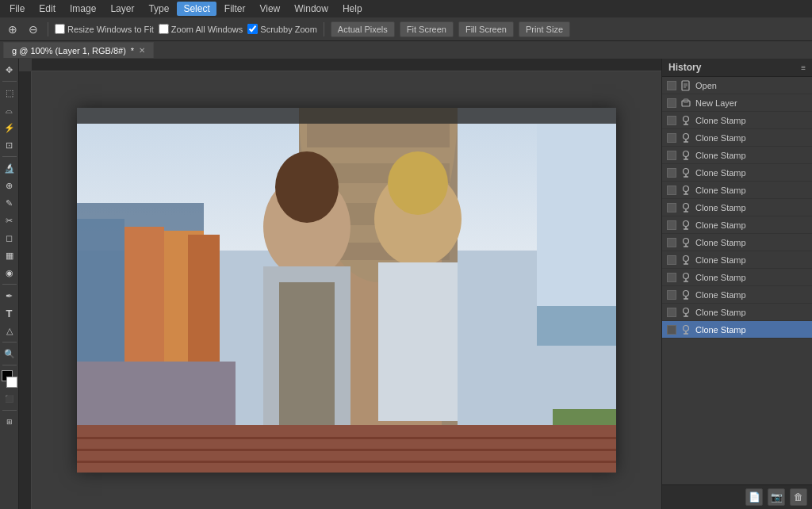 The image size is (812, 509). Describe the element at coordinates (10, 168) in the screenshot. I see `eyedropper-tool: 🔬` at that location.